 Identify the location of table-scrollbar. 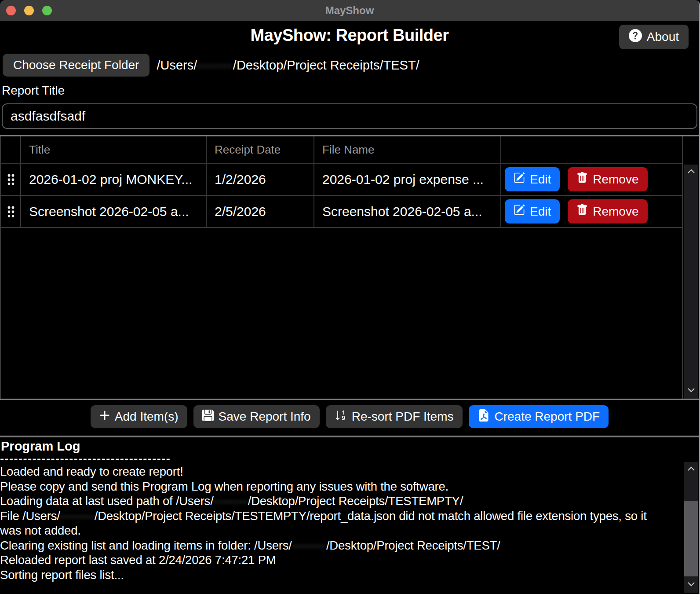
(691, 282).